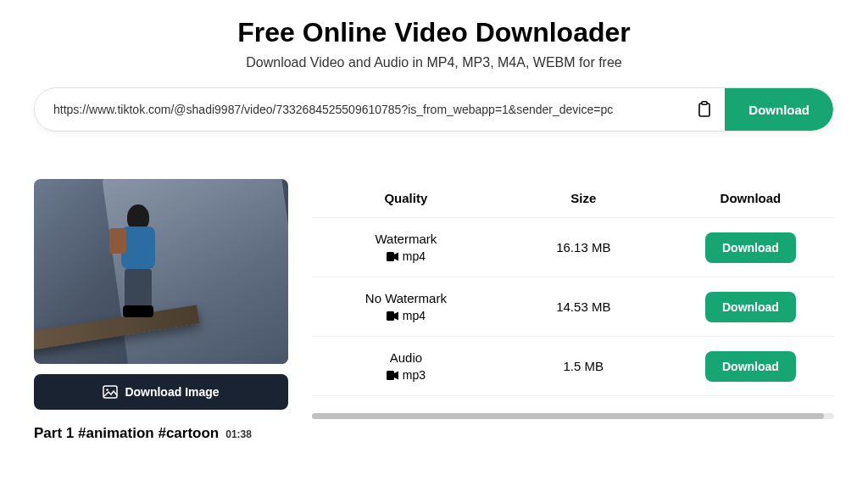  Describe the element at coordinates (434, 32) in the screenshot. I see `page-title: Free Online Video Downloader` at that location.